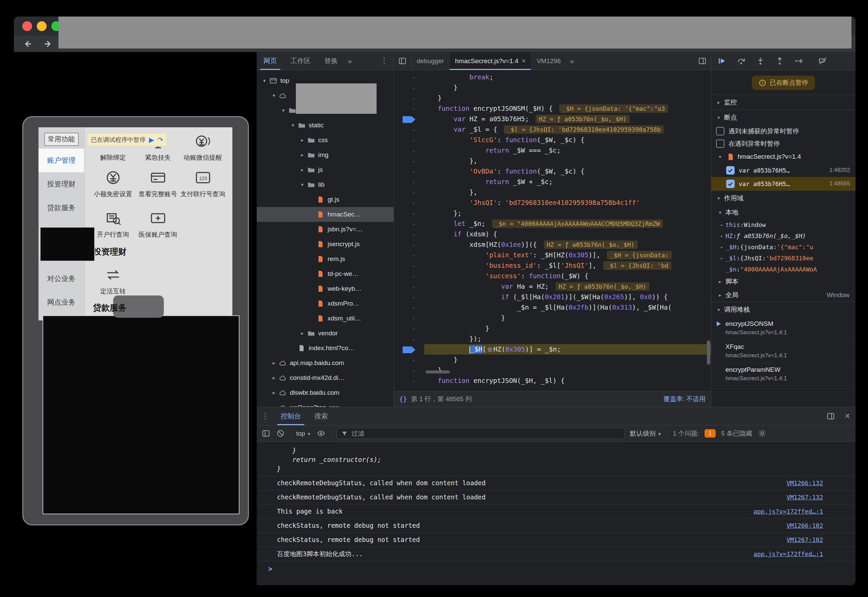 The image size is (868, 597). Describe the element at coordinates (438, 372) in the screenshot. I see `horizontal-scrollbar` at that location.